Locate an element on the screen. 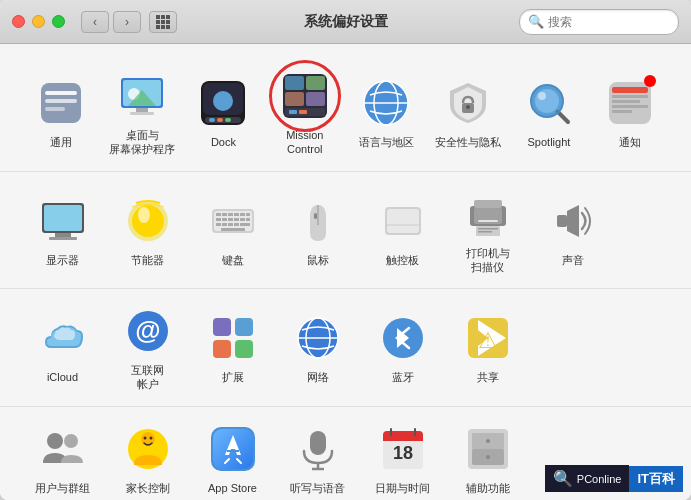 This screenshot has width=691, height=500. titlebar: ‹ › 系统偏好设置 🔍 ✕ is located at coordinates (346, 22).